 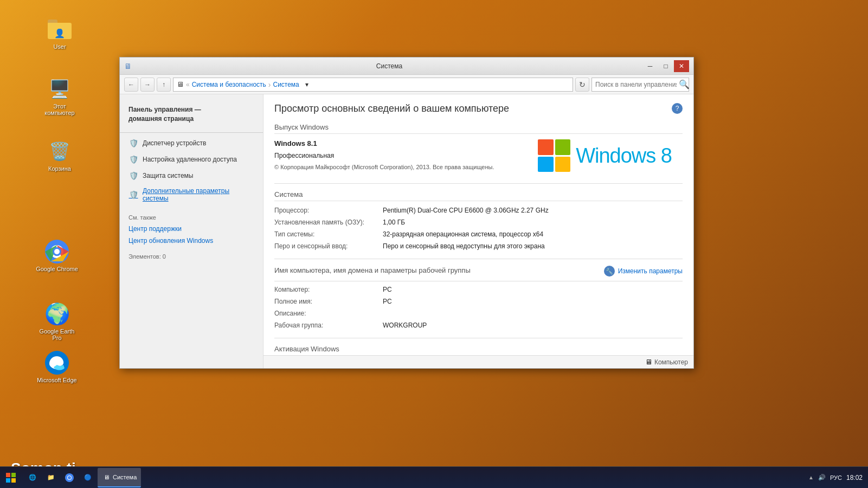 I want to click on sidebar-item-devices: 🛡️ Диспетчер устройств, so click(x=191, y=143).